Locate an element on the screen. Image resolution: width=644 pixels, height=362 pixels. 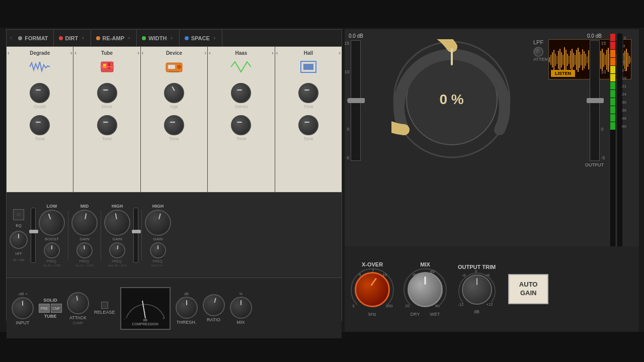
hall-icon is located at coordinates (308, 67).